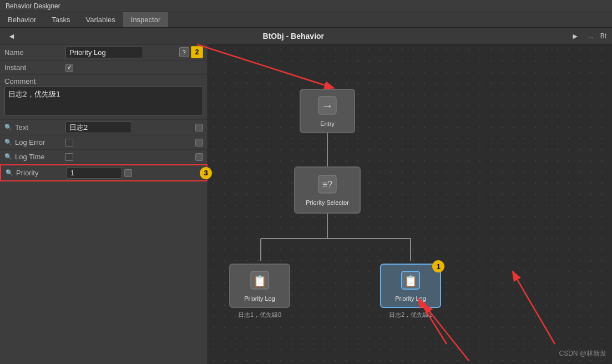  I want to click on log-error-checkbox, so click(69, 143).